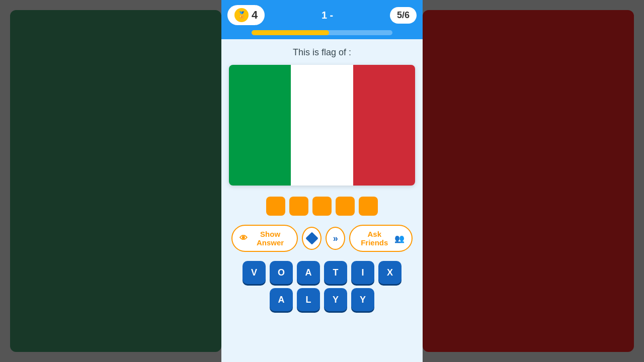  Describe the element at coordinates (242, 15) in the screenshot. I see `trophy-icon: 🏅` at that location.